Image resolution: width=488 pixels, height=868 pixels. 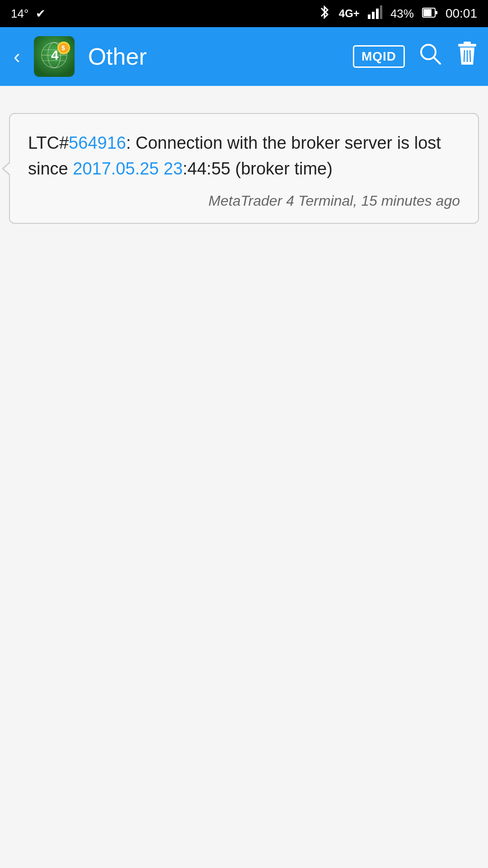 What do you see at coordinates (244, 168) in the screenshot?
I see `message-card: LTC#564916: Connection with the broker s…` at bounding box center [244, 168].